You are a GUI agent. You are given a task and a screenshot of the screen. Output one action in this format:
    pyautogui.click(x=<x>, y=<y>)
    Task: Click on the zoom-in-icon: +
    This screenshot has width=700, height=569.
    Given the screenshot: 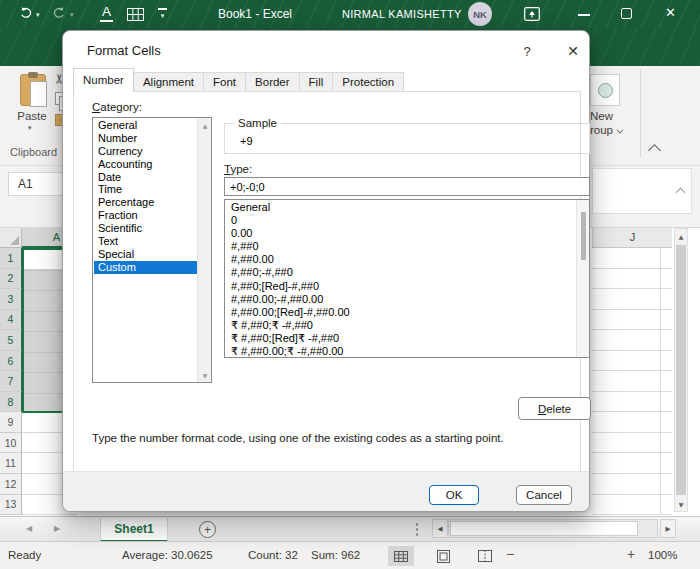 What is the action you would take?
    pyautogui.click(x=631, y=554)
    